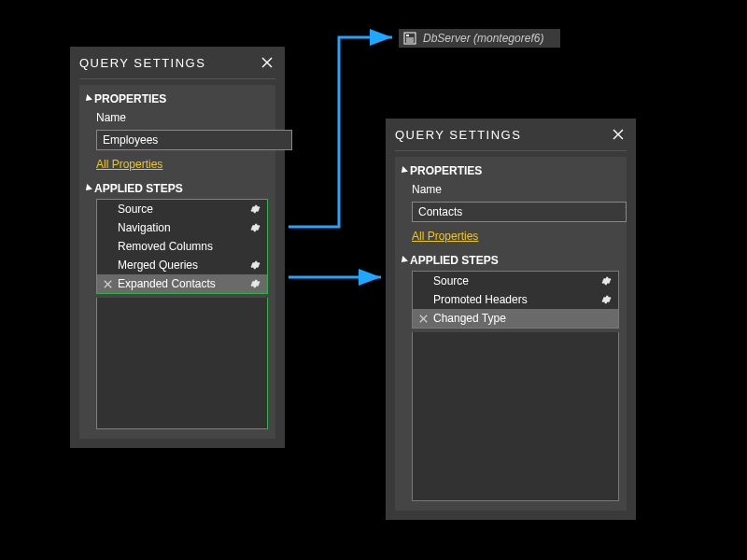 The image size is (747, 560). What do you see at coordinates (515, 318) in the screenshot?
I see `applied-step: Changed Type` at bounding box center [515, 318].